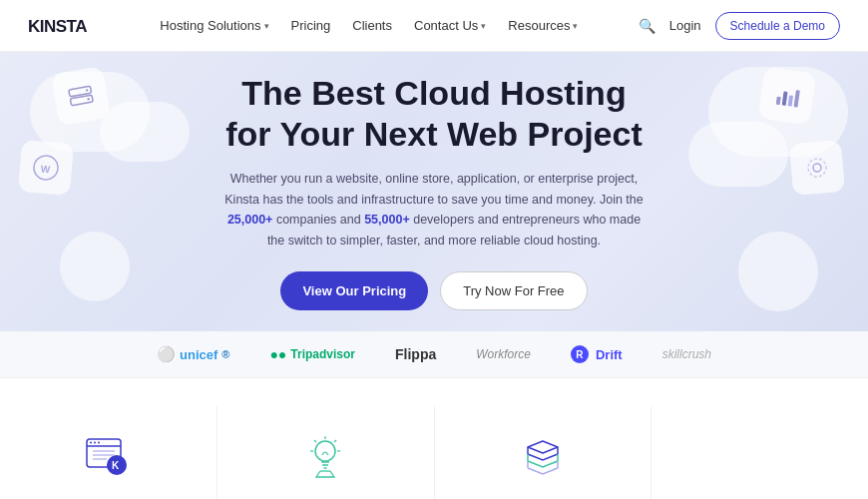 The height and width of the screenshot is (499, 868). What do you see at coordinates (597, 354) in the screenshot?
I see `drift-logo: R Drift` at bounding box center [597, 354].